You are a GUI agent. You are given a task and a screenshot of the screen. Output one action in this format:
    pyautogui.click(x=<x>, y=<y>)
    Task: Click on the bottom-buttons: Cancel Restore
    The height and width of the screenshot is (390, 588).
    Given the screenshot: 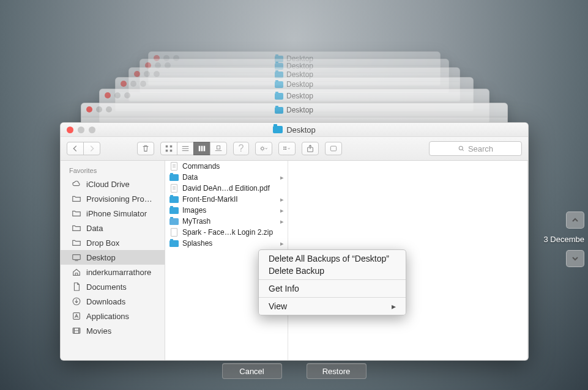 What is the action you would take?
    pyautogui.click(x=294, y=371)
    